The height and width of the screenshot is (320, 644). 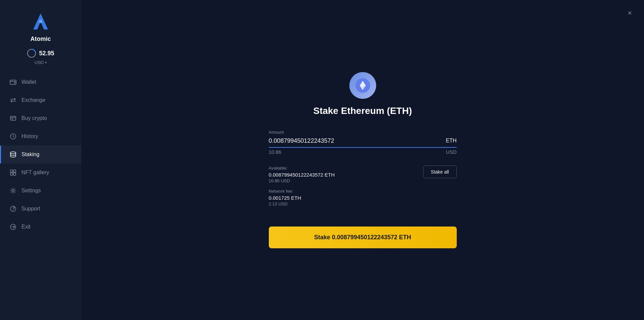 What do you see at coordinates (357, 141) in the screenshot?
I see `amount-input` at bounding box center [357, 141].